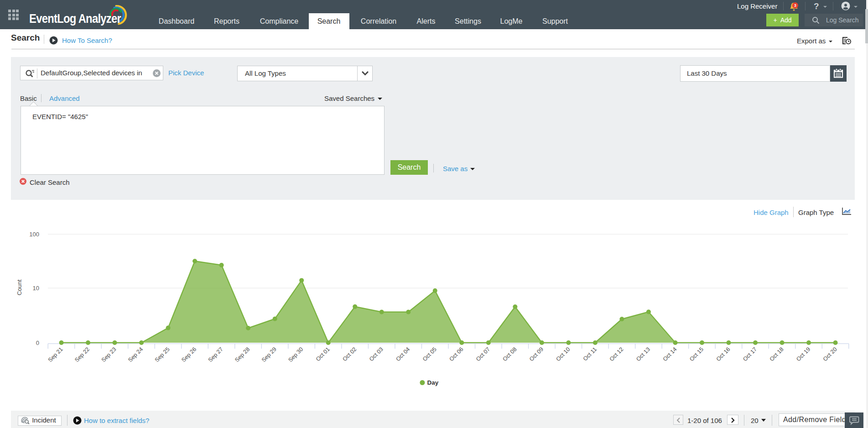 The image size is (868, 428). What do you see at coordinates (349, 354) in the screenshot?
I see `svg-text: Oct 02` at bounding box center [349, 354].